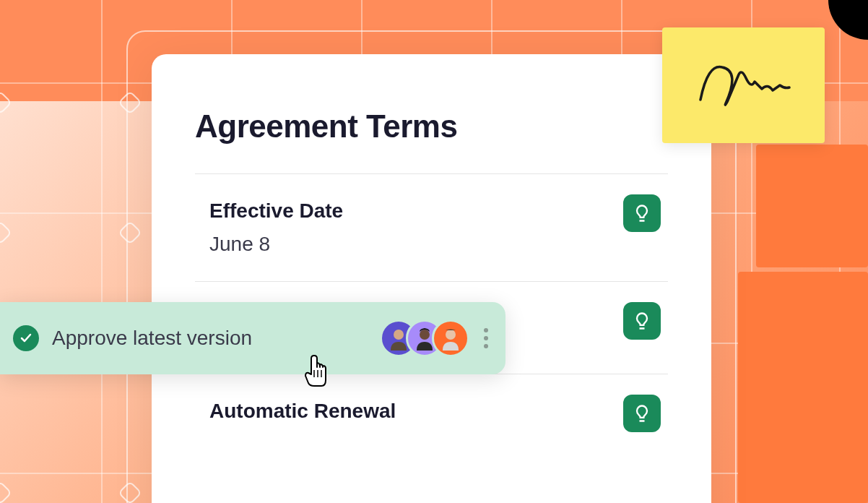 This screenshot has height=503, width=868. Describe the element at coordinates (432, 411) in the screenshot. I see `term-label: Automatic Renewal` at that location.